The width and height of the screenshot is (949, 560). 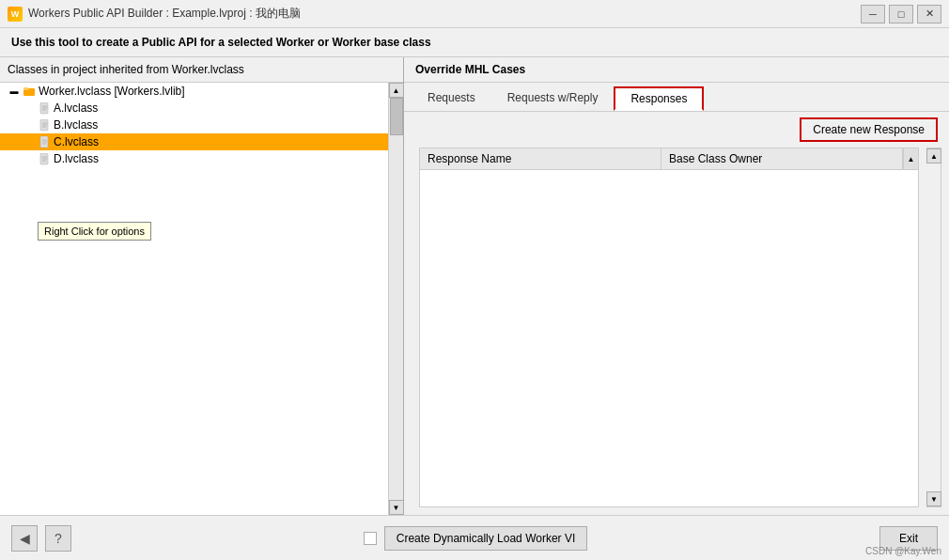 I want to click on table-scroll-up-btn: ▲, so click(x=934, y=156).